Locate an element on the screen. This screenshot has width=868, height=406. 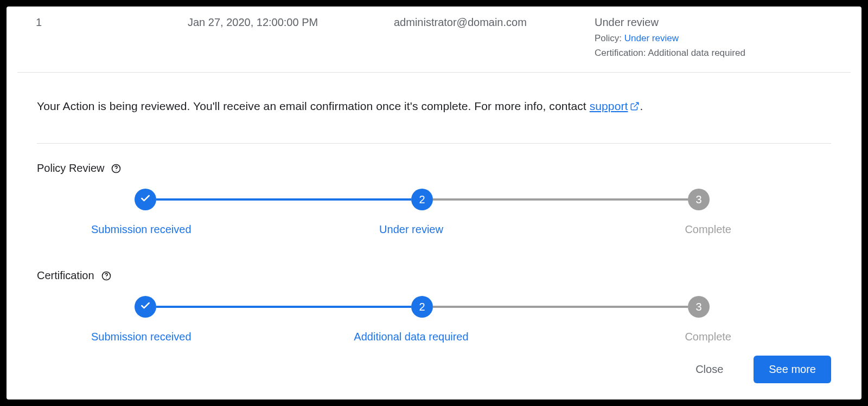
status-headline: Under review is located at coordinates (720, 23).